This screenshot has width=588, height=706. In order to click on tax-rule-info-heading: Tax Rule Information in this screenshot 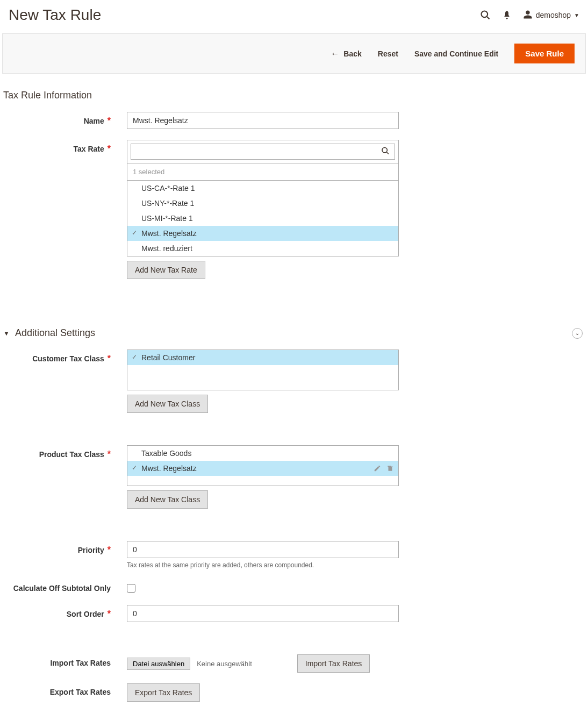, I will do `click(294, 92)`.